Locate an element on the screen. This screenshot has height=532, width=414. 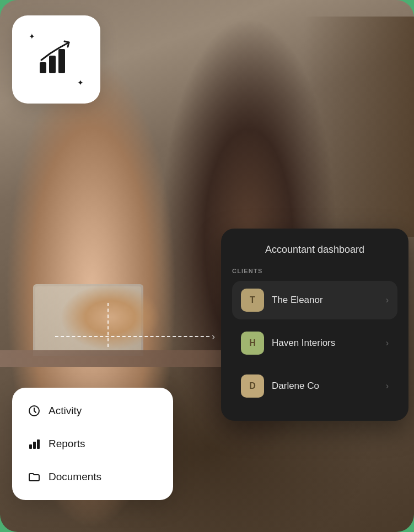
icon-card-inner: ✦ ✦ is located at coordinates (56, 59).